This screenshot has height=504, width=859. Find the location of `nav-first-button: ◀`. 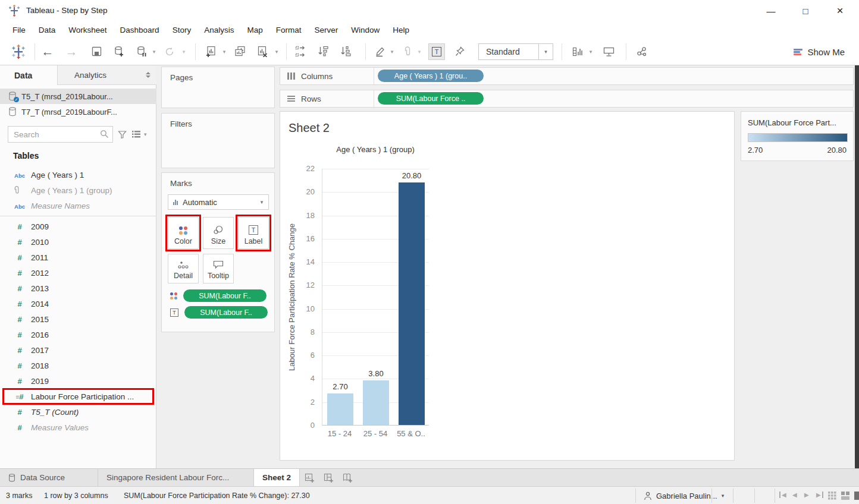

nav-first-button: ◀ is located at coordinates (783, 494).